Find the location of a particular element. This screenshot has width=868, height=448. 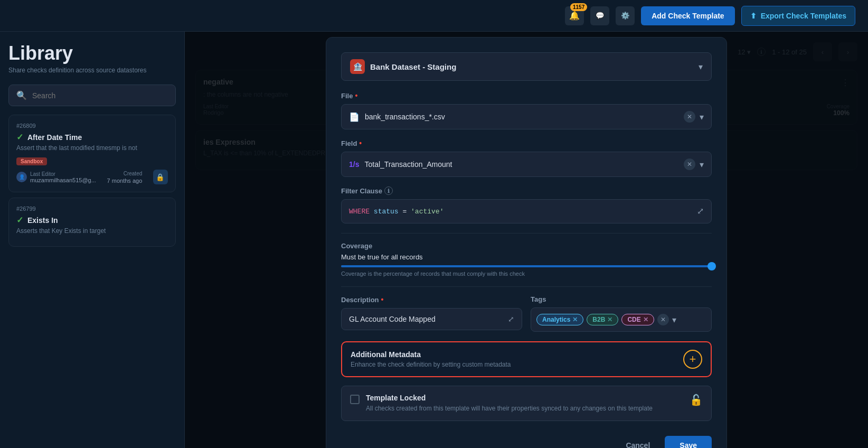

filter-clause-section: Filter Clause ℹ WHERE status = 'active' is located at coordinates (526, 205).